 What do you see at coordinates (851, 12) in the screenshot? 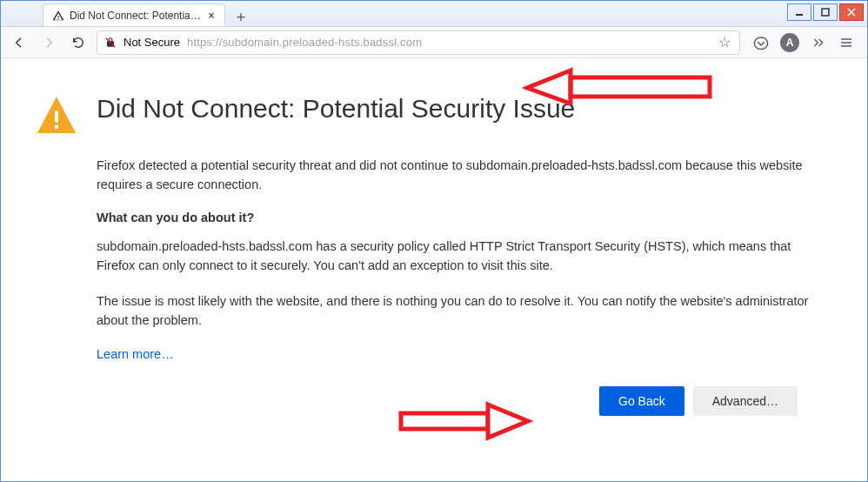
I see `window-close-button` at bounding box center [851, 12].